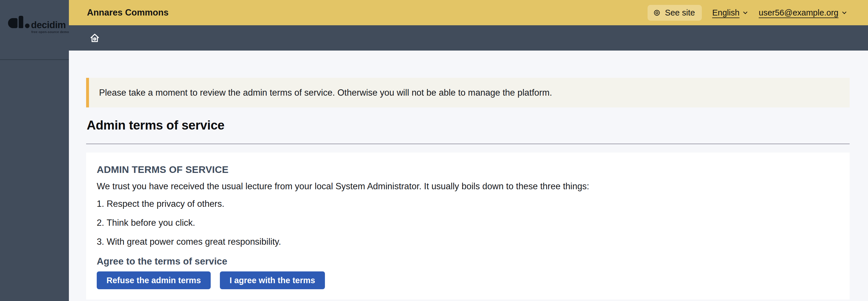 The height and width of the screenshot is (301, 868). Describe the element at coordinates (467, 262) in the screenshot. I see `agree-section-heading: Agree to the terms of service` at that location.